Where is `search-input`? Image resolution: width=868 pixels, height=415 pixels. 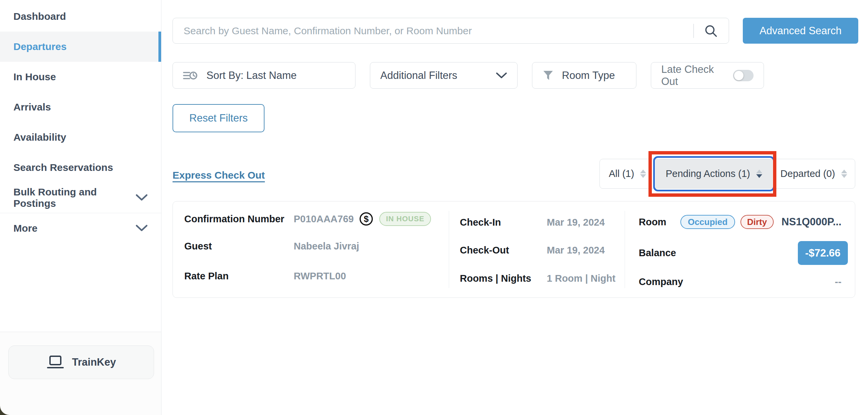 search-input is located at coordinates (433, 31).